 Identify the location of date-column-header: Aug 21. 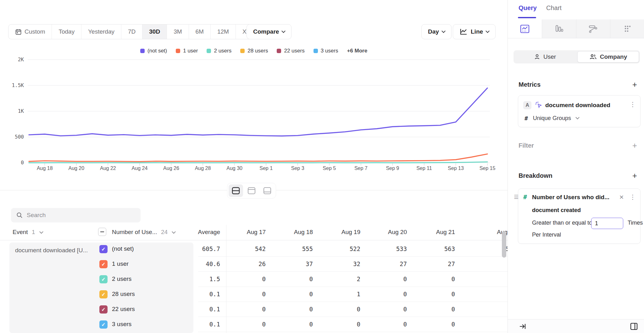
(431, 232).